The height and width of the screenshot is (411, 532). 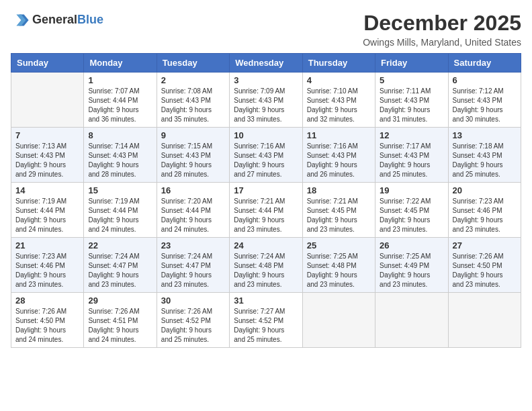 I want to click on day-info: Sunrise: 7:21 AM Sunset: 4:45 PM Dayligh…, so click(x=339, y=216).